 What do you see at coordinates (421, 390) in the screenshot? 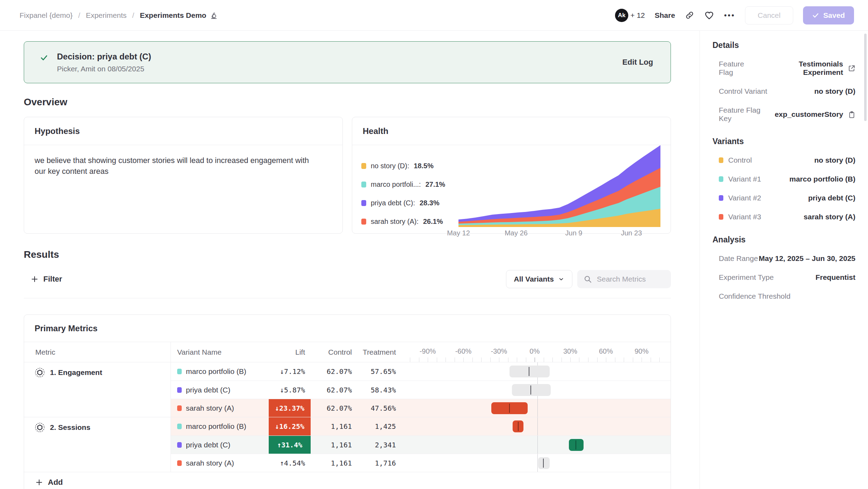
I see `table-row: priya debt (C)↓5.87%62.07%58.43%` at bounding box center [421, 390].